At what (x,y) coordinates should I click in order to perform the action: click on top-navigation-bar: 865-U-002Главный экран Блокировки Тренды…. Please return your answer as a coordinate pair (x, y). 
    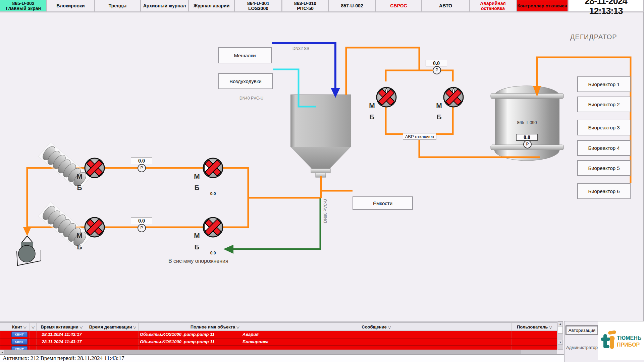
    Looking at the image, I should click on (322, 6).